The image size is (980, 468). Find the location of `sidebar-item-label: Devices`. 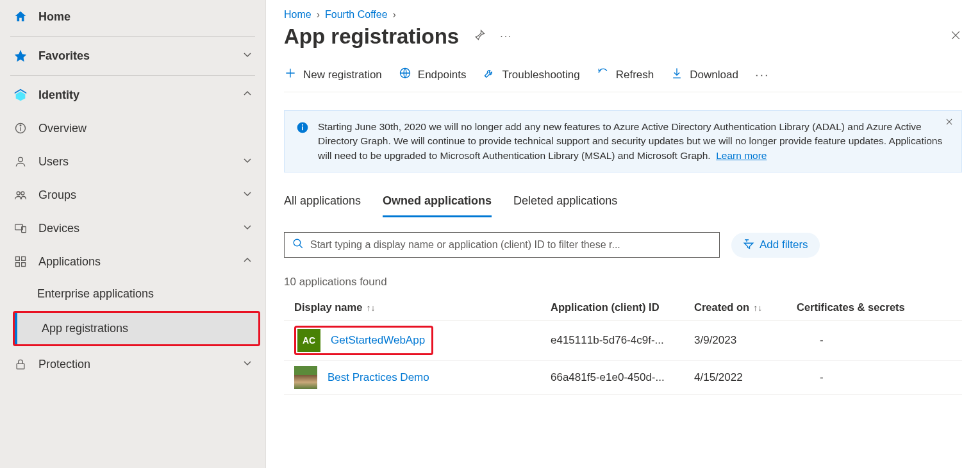

sidebar-item-label: Devices is located at coordinates (140, 228).